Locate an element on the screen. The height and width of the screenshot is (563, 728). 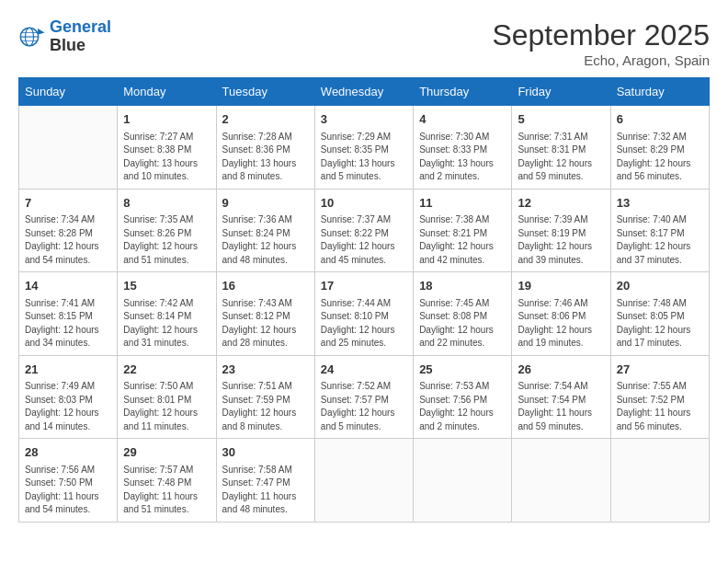
month-title: September 2025 is located at coordinates (601, 35).